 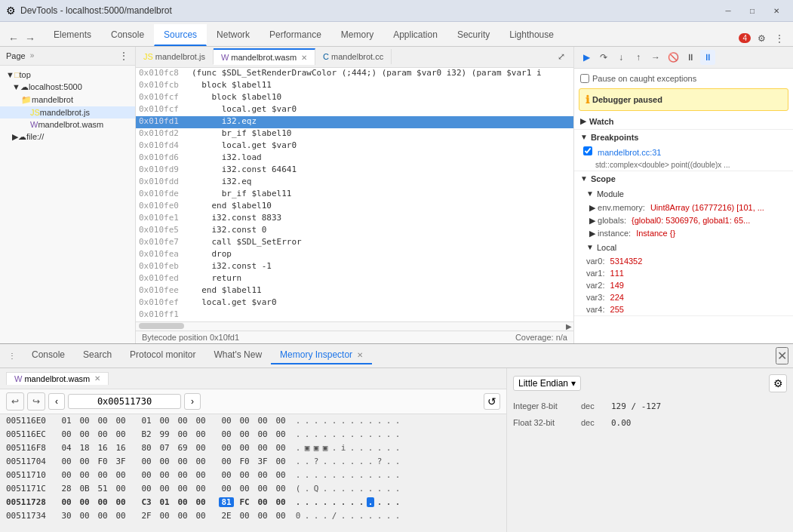 What do you see at coordinates (547, 383) in the screenshot?
I see `endian-dropdown: Little Endian ▾` at bounding box center [547, 383].